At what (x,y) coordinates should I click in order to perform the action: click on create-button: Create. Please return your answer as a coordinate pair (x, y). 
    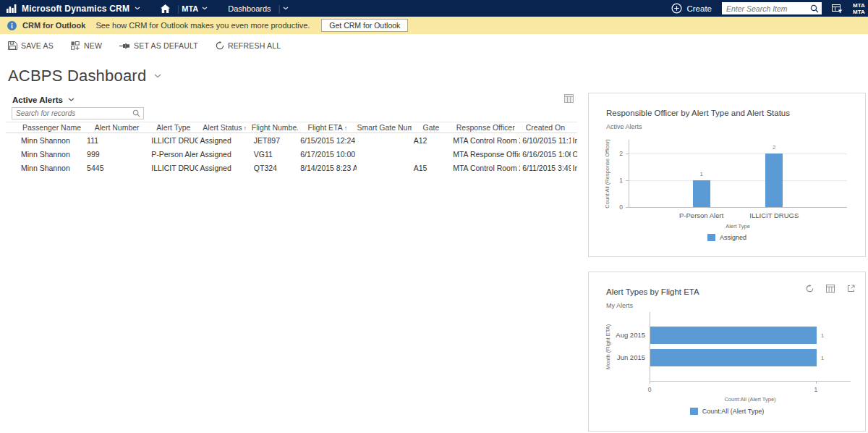
    Looking at the image, I should click on (692, 9).